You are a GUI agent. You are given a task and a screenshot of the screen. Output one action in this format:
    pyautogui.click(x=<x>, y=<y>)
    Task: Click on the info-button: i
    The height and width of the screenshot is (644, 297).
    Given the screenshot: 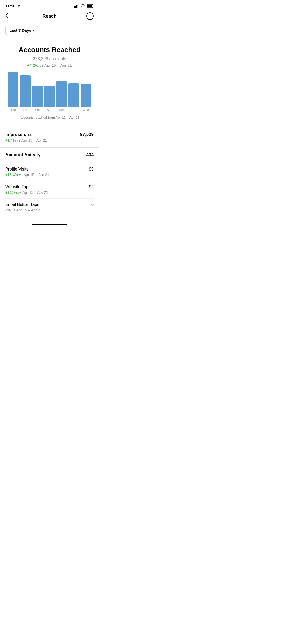 What is the action you would take?
    pyautogui.click(x=90, y=16)
    